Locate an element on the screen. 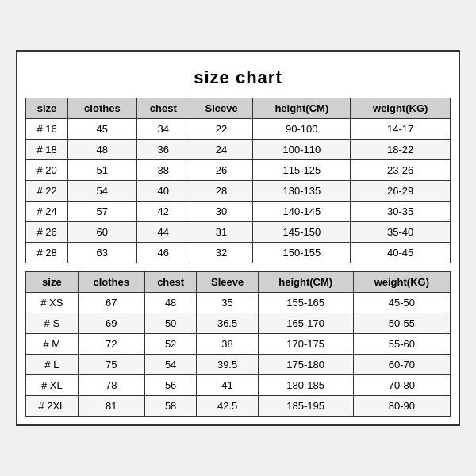  table-cell: 75 is located at coordinates (111, 365).